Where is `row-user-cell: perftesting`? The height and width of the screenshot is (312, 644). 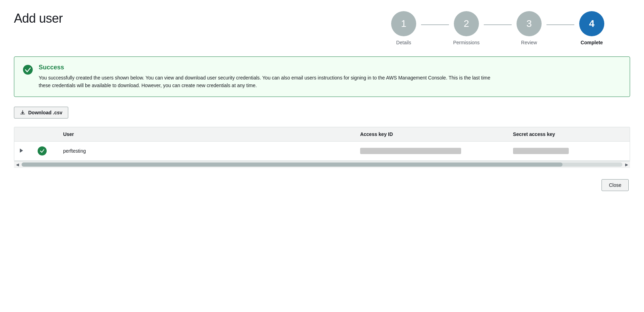
row-user-cell: perftesting is located at coordinates (206, 151).